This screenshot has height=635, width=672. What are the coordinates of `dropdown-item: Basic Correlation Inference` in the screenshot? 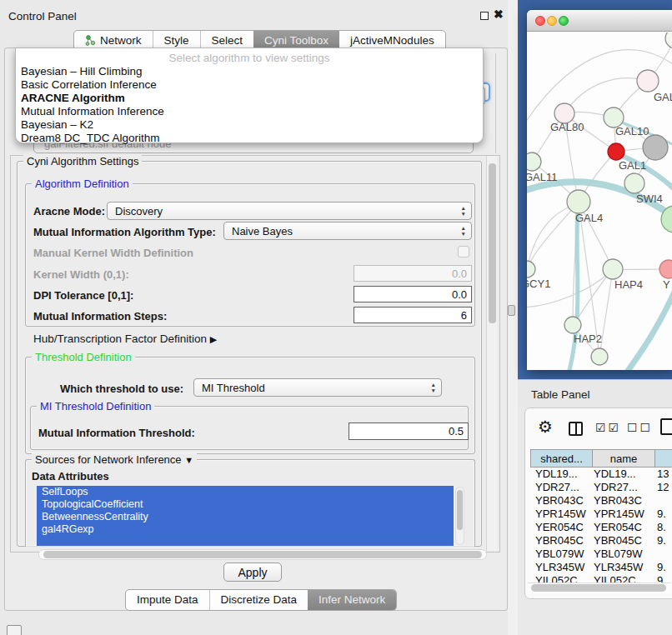 It's located at (249, 85).